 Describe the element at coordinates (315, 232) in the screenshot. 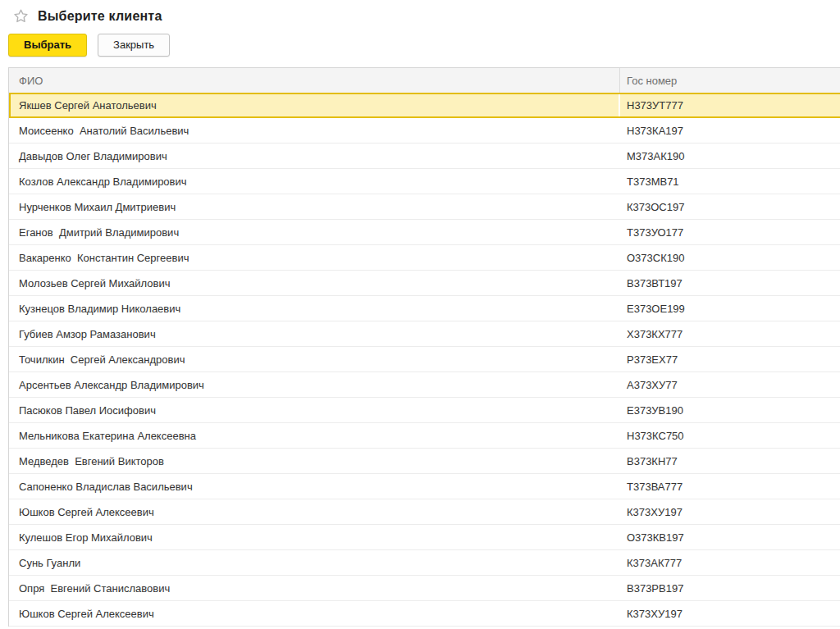

I see `client-name-cell: Еганов Дмитрий Владимирович` at that location.